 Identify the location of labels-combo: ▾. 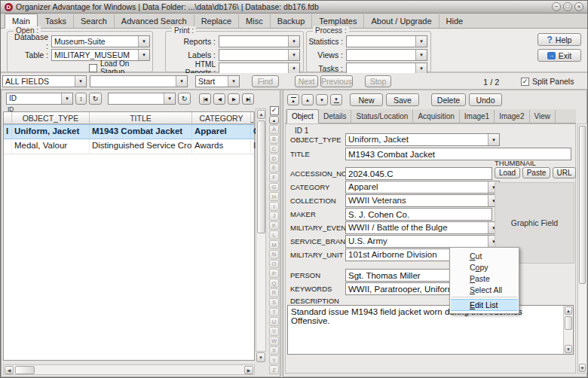
(259, 55).